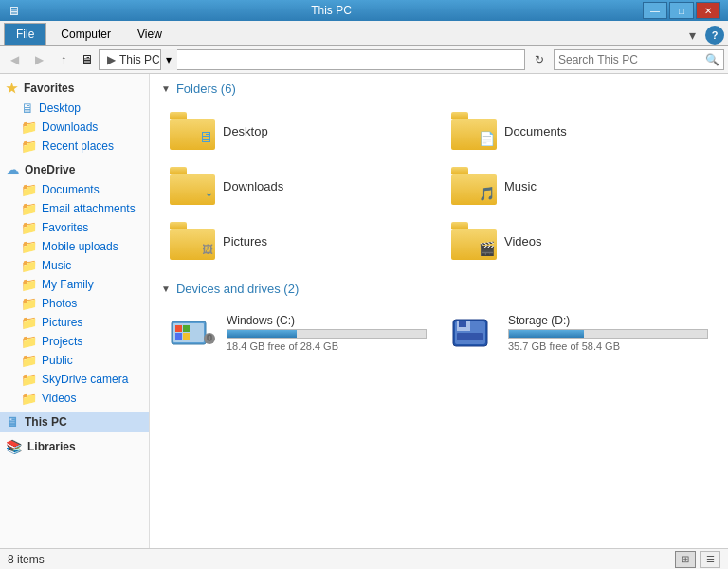 This screenshot has width=728, height=569. What do you see at coordinates (539, 60) in the screenshot?
I see `refresh-button: ↻` at bounding box center [539, 60].